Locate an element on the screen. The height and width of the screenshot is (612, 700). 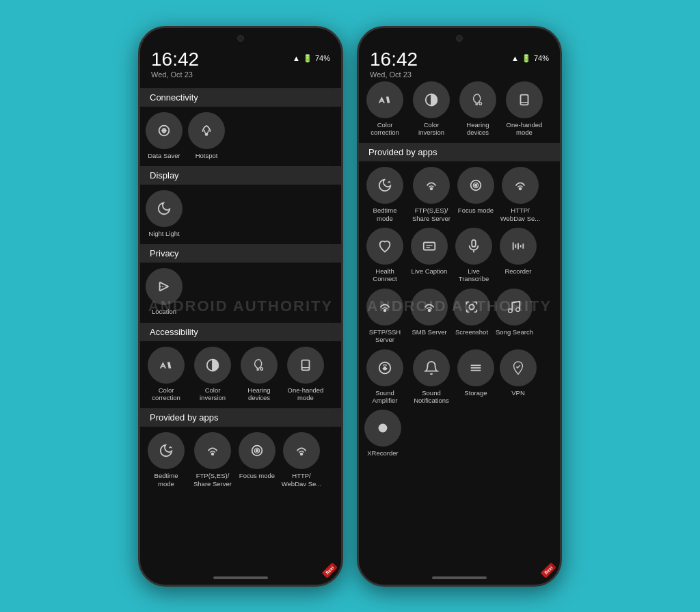
tile-http-left: HTTP/ WebDav Se... is located at coordinates (301, 460).